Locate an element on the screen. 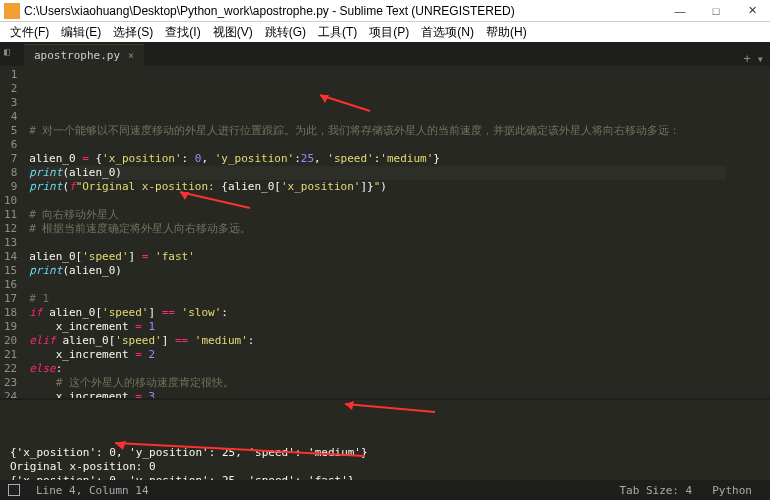 Image resolution: width=770 pixels, height=500 pixels. menu-item: 跳转(G) is located at coordinates (286, 32).